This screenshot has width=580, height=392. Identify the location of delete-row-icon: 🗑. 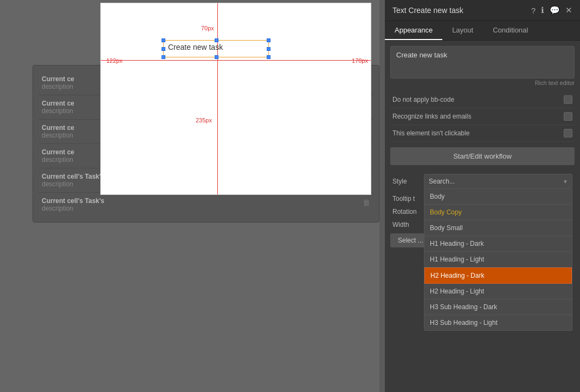
(366, 202).